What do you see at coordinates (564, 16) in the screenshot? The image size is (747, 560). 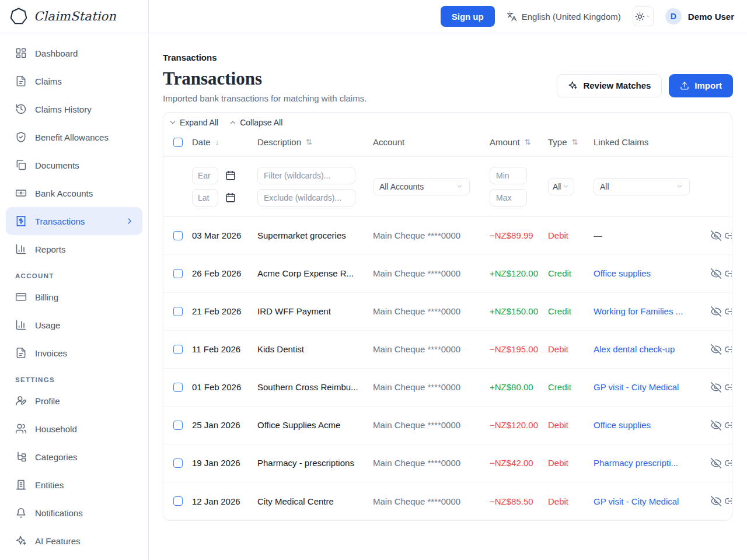 I see `language-selector: English (United Kingdom)` at bounding box center [564, 16].